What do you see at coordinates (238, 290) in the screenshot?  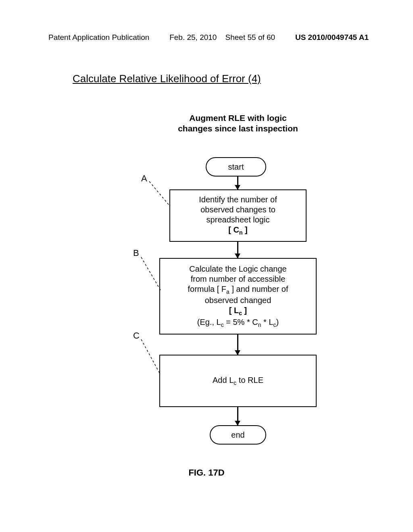 I see `step-b-line3: formula [ Fa ] and number of` at bounding box center [238, 290].